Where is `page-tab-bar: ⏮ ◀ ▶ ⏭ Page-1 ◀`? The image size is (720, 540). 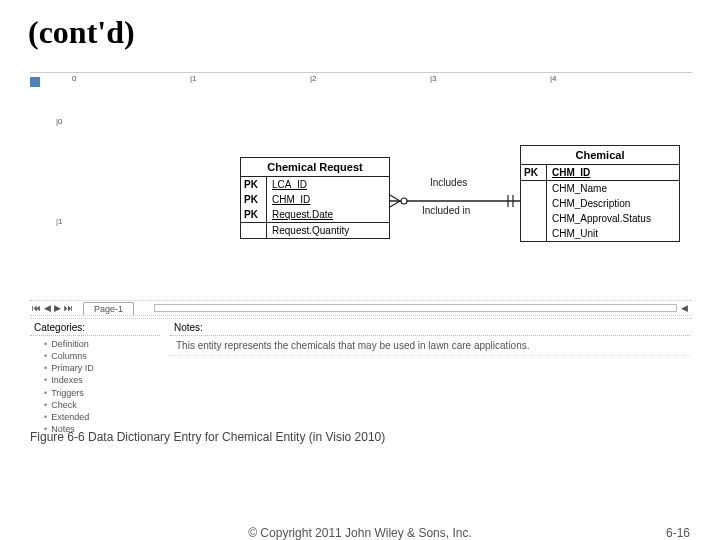
page-tab-bar: ⏮ ◀ ▶ ⏭ Page-1 ◀ is located at coordinates (361, 308).